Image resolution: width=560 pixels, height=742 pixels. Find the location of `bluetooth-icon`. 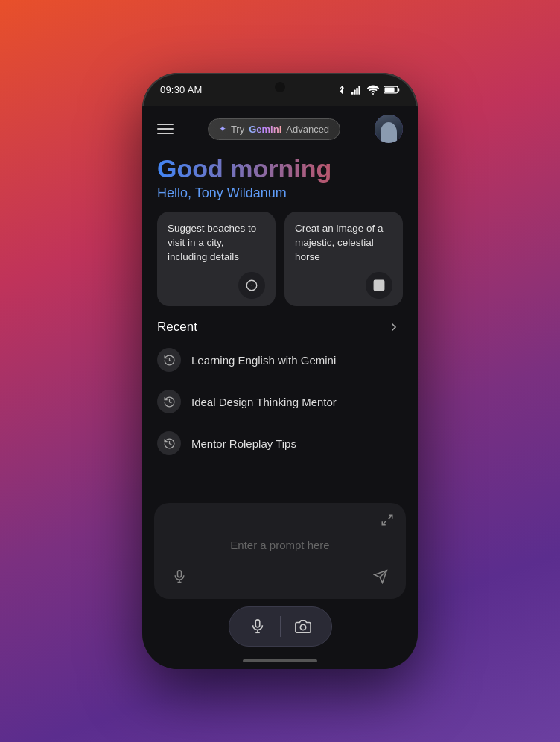

bluetooth-icon is located at coordinates (343, 89).